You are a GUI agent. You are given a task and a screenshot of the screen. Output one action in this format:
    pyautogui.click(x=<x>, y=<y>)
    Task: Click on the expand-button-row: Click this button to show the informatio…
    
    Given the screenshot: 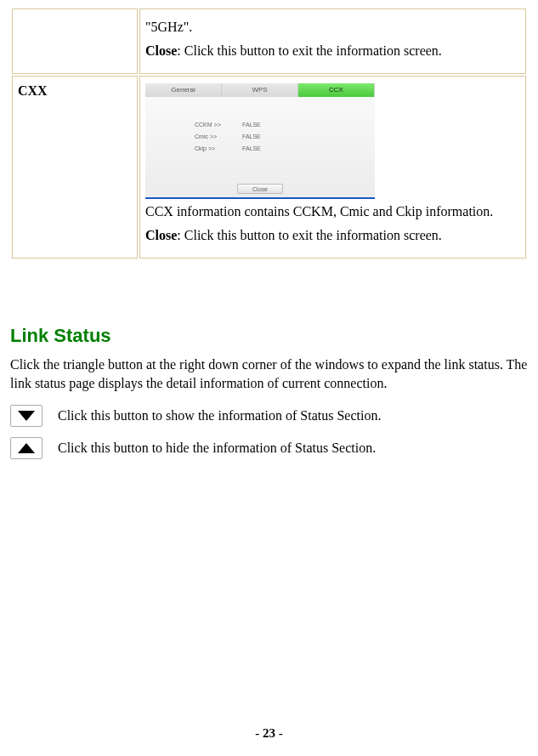 What is the action you would take?
    pyautogui.click(x=269, y=416)
    